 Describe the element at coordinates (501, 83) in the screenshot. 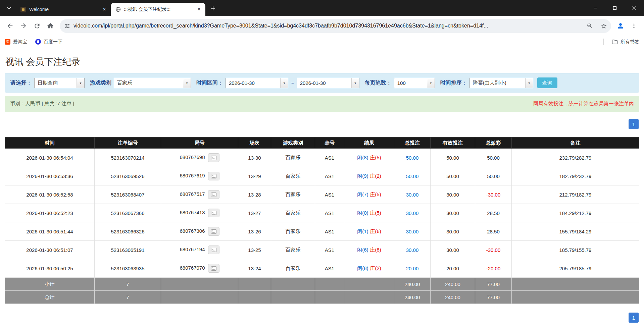

I see `sort-order-select: 降幂(由大到小) ▾` at that location.